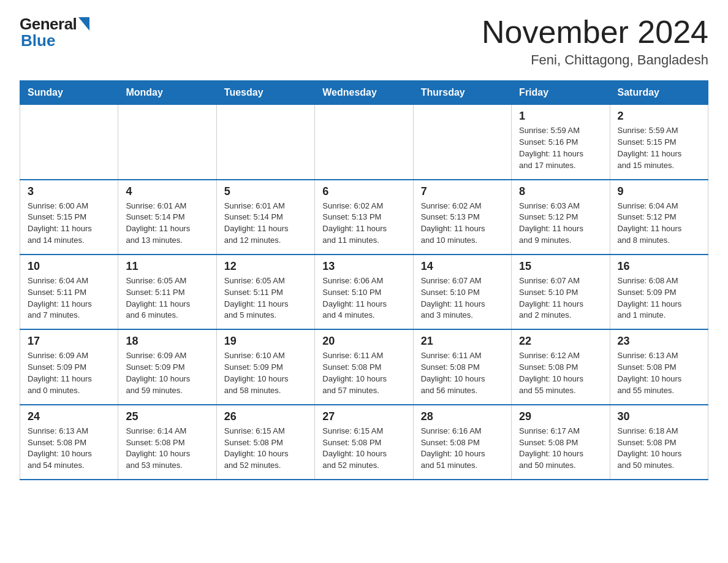 The image size is (728, 563). What do you see at coordinates (364, 292) in the screenshot?
I see `calendar-week-row: 10Sunrise: 6:04 AMSunset: 5:11 PMDayligh…` at bounding box center [364, 292].